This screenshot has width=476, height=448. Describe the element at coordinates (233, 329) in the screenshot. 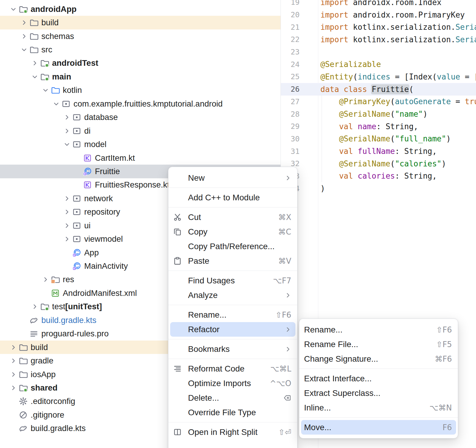

I see `menu-item-refactor: Refactor` at that location.